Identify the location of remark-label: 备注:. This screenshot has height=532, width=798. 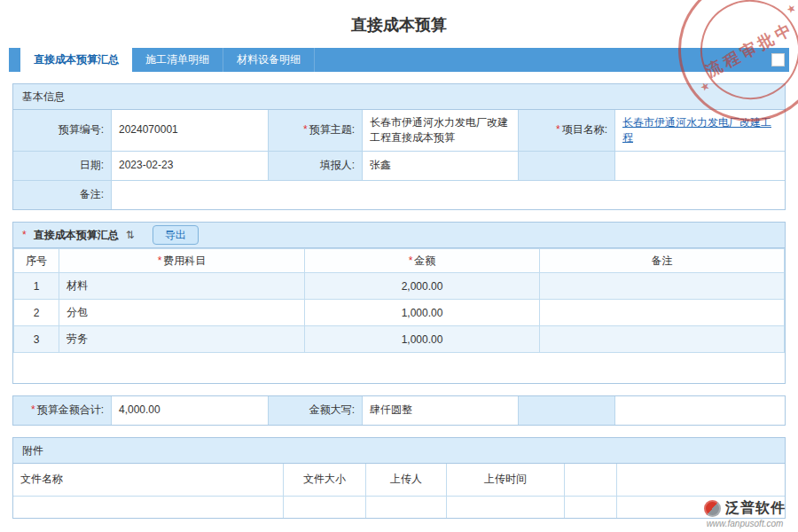
(62, 195).